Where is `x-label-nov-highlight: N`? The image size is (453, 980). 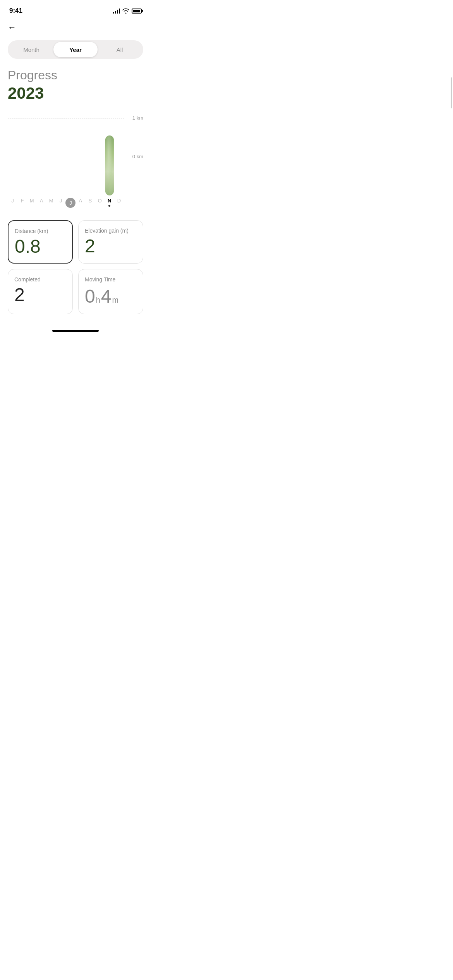
x-label-nov-highlight: N is located at coordinates (109, 203).